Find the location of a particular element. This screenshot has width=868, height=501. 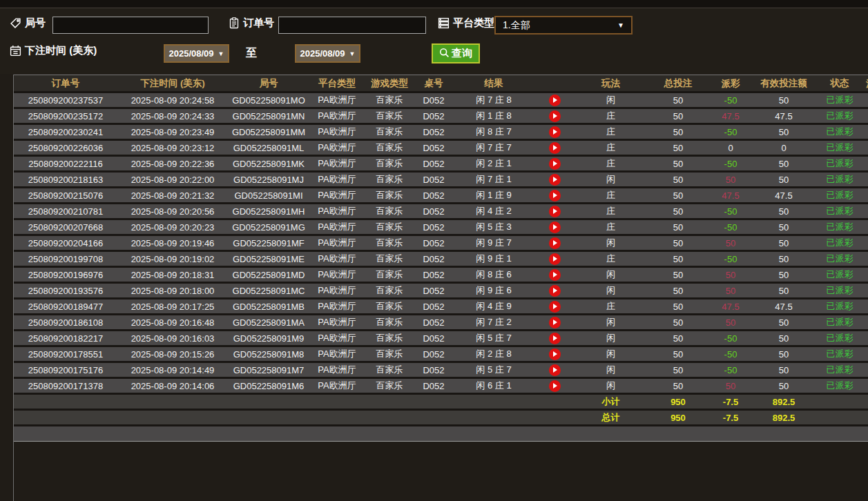

cell-result: 闲 4 庄 9 is located at coordinates (494, 306).